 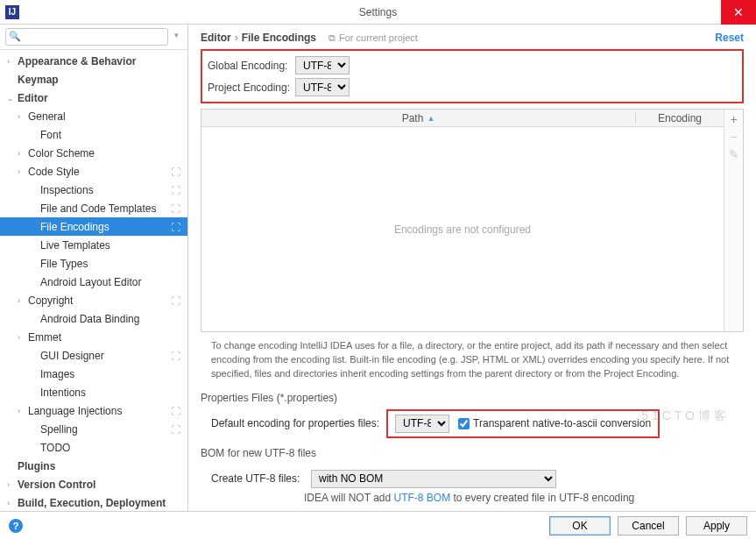 I want to click on sidebar-item-android-layout-editor: Android Layout Editor, so click(x=94, y=282).